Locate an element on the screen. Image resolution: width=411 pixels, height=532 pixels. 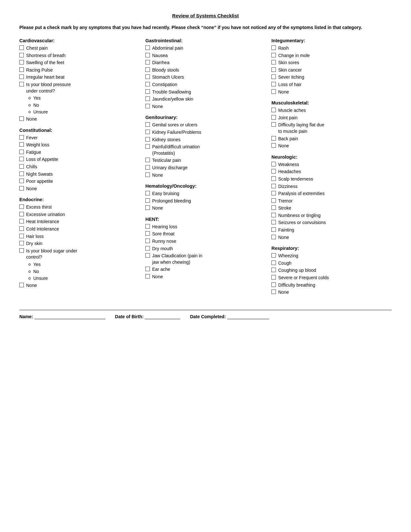
list-item: Dizziness is located at coordinates (331, 187).